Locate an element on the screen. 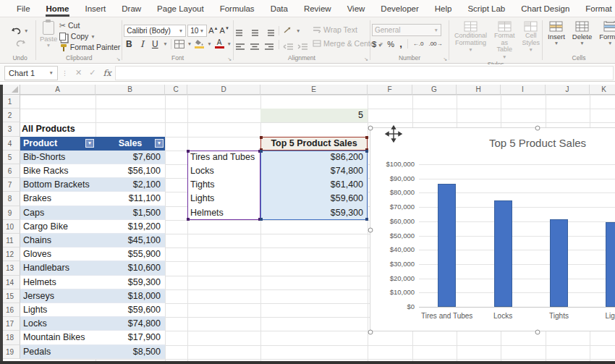 The width and height of the screenshot is (615, 364). tab-insert: Insert is located at coordinates (96, 9).